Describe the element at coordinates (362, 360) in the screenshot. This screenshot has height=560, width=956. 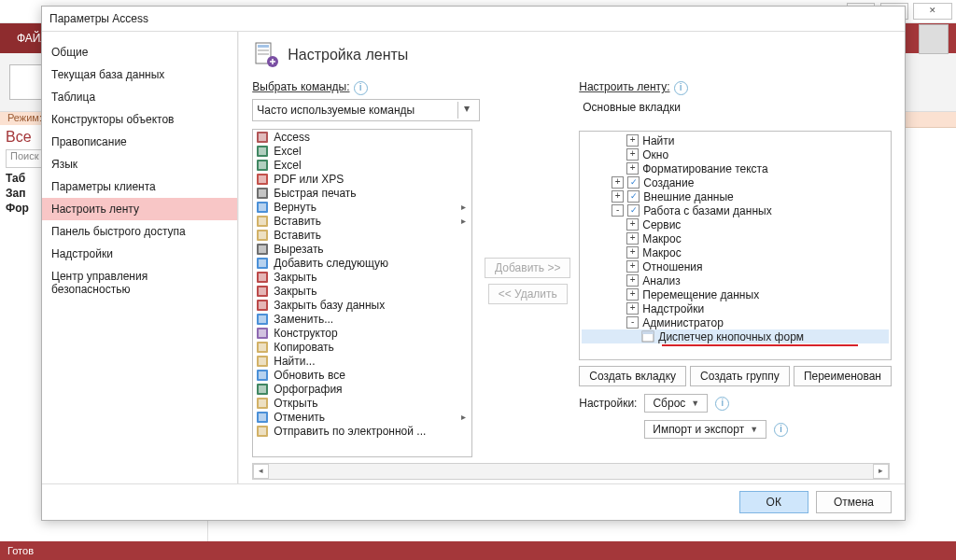
I see `command-item: Найти...` at that location.